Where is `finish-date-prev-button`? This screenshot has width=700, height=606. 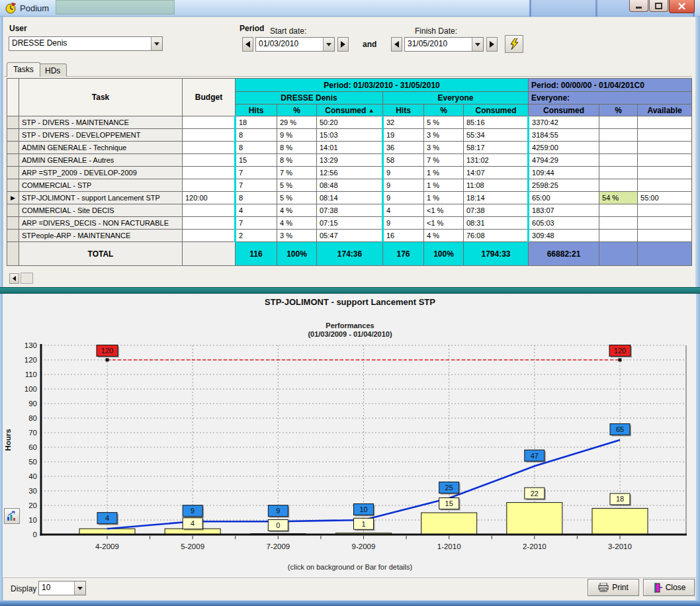
finish-date-prev-button is located at coordinates (397, 44).